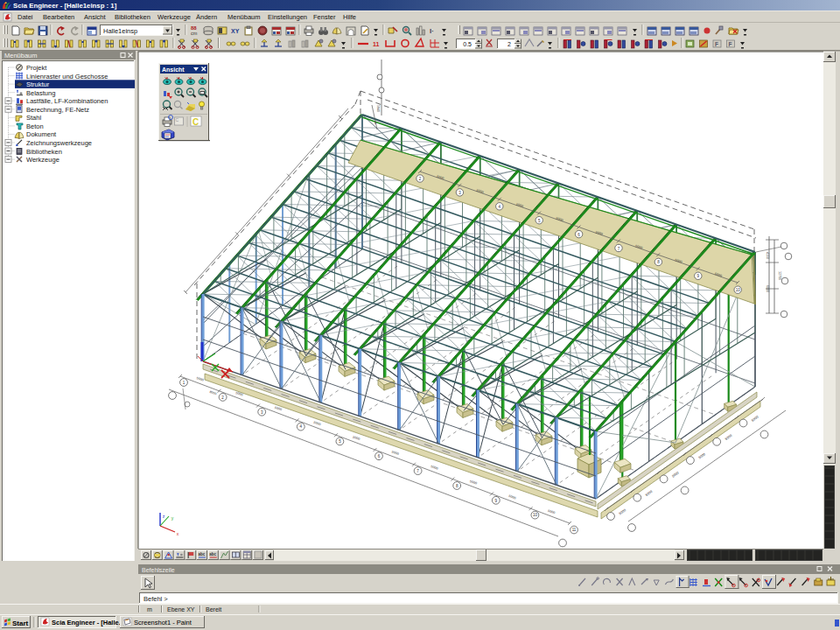 The height and width of the screenshot is (630, 840). Describe the element at coordinates (58, 110) in the screenshot. I see `svg-text: Berechnung, FE-Netz` at that location.